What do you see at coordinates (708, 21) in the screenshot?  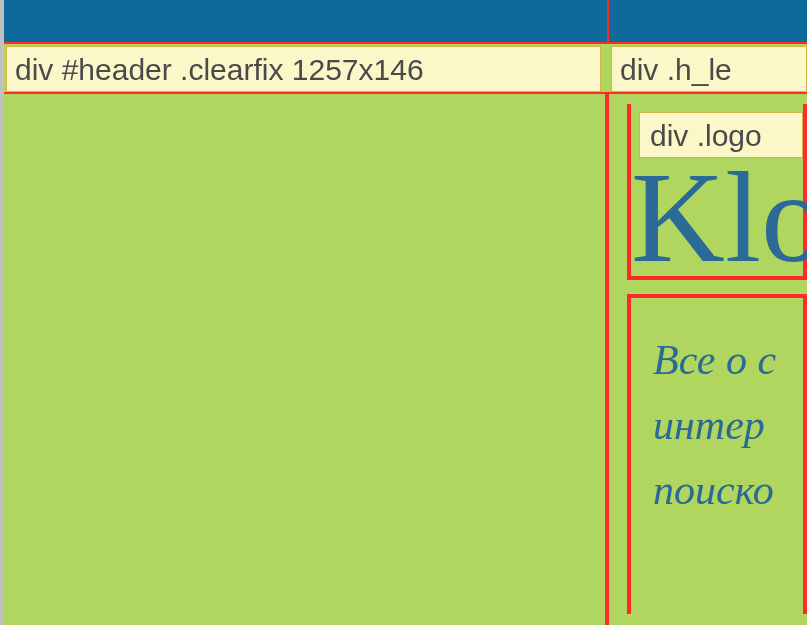 I see `top-bar-right` at bounding box center [708, 21].